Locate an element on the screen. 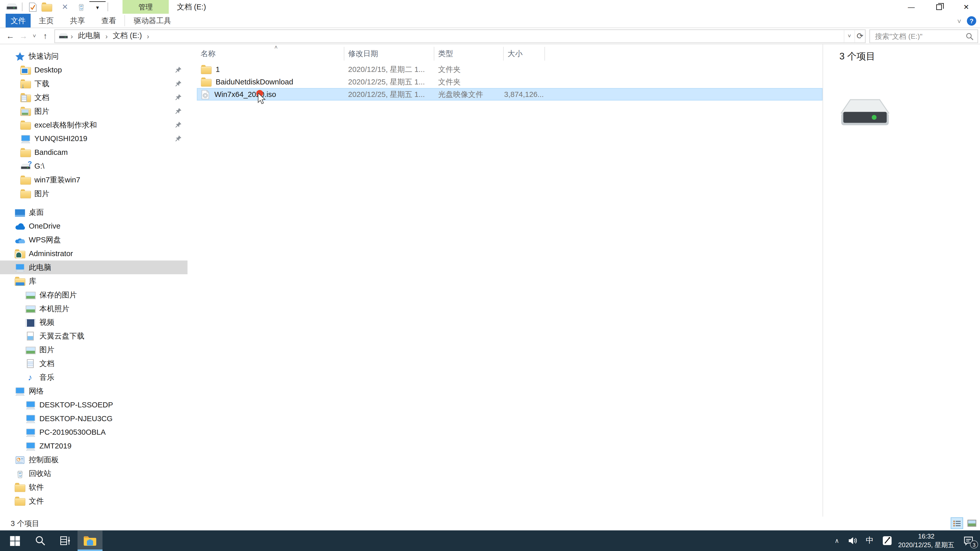 Image resolution: width=980 pixels, height=551 pixels. sidebar-item-win7-folder: win7重装win7 is located at coordinates (94, 180).